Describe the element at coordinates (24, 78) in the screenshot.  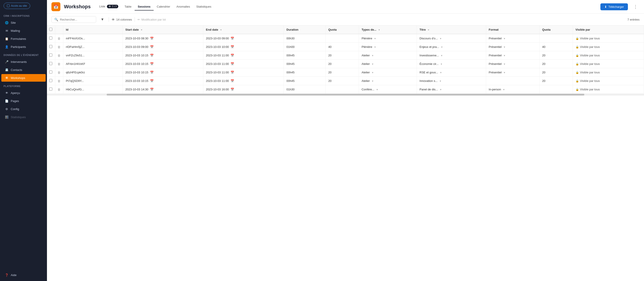
I see `sidebar-item-workshops: 🛠 Workshops` at that location.